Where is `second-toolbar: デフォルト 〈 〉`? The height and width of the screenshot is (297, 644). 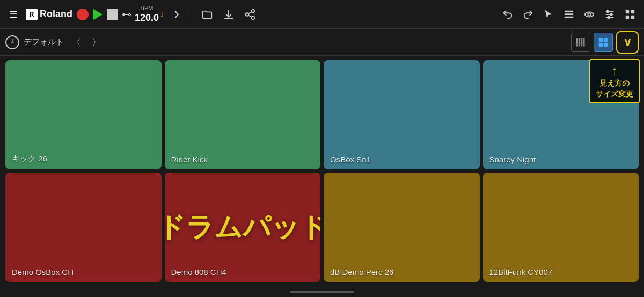 second-toolbar: デフォルト 〈 〉 is located at coordinates (322, 42).